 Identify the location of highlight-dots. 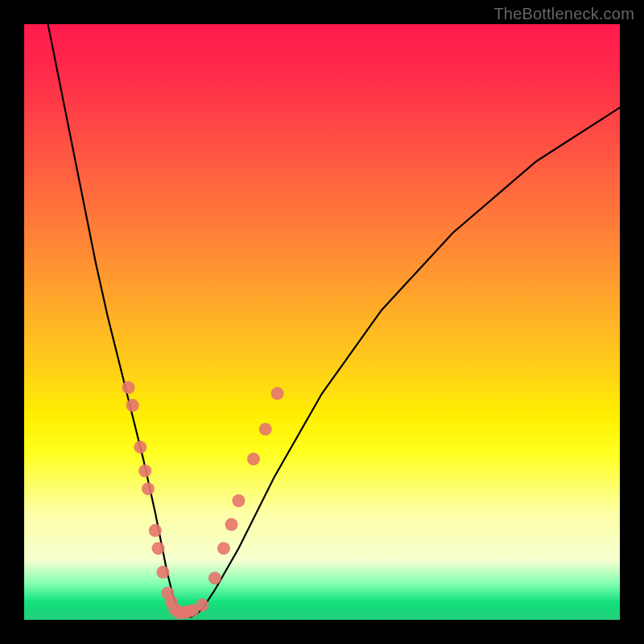
(203, 500).